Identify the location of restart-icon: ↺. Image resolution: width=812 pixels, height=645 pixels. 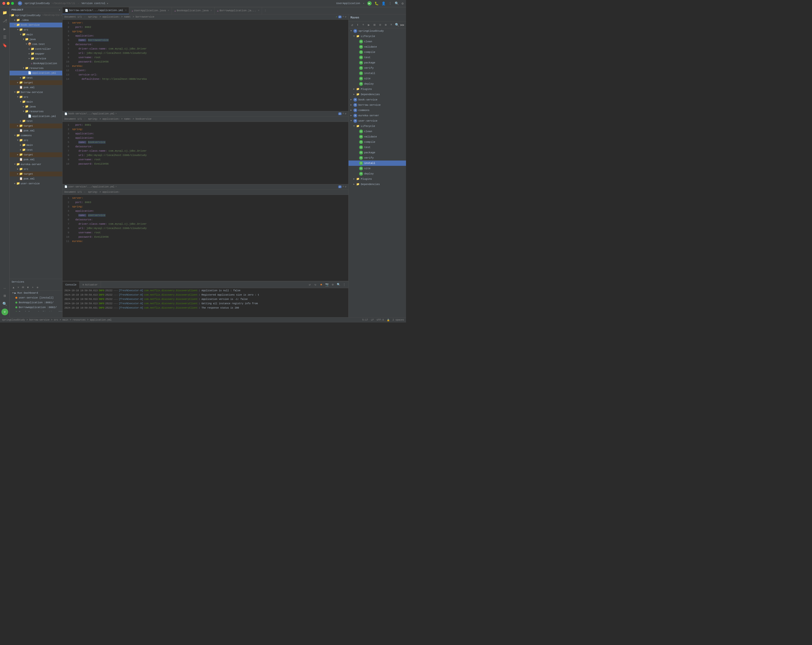
(310, 285).